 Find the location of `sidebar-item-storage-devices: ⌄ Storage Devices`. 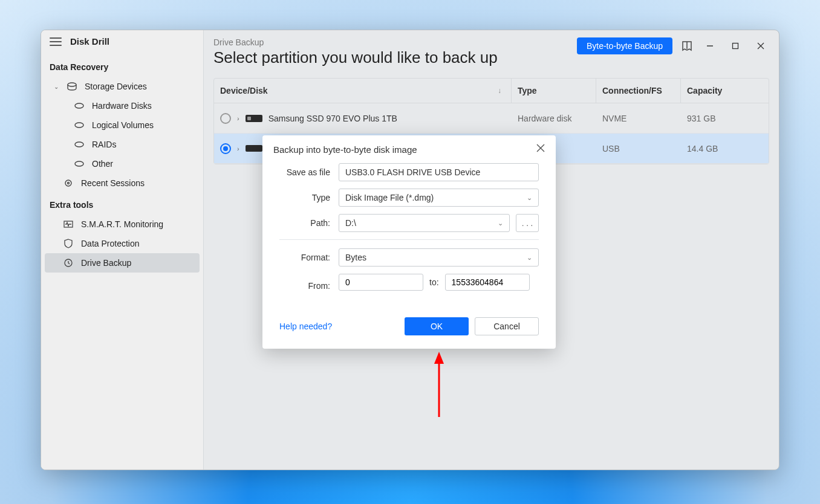

sidebar-item-storage-devices: ⌄ Storage Devices is located at coordinates (122, 86).